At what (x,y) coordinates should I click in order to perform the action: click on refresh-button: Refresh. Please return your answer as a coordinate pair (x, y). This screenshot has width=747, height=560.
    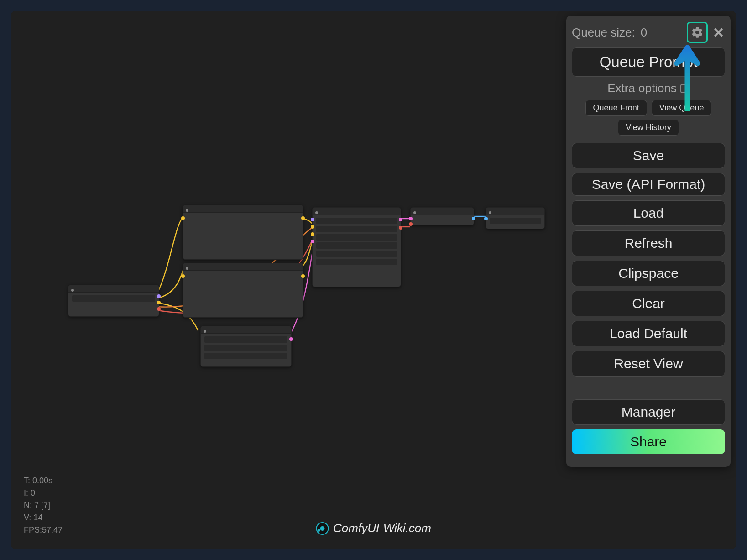
    Looking at the image, I should click on (648, 243).